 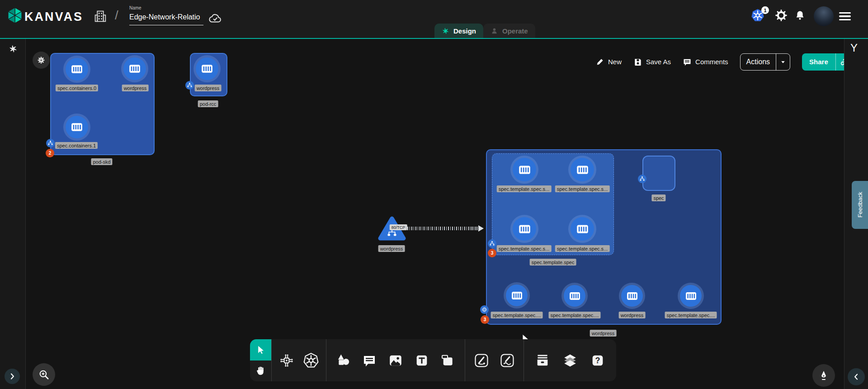 What do you see at coordinates (396, 361) in the screenshot?
I see `image-tool` at bounding box center [396, 361].